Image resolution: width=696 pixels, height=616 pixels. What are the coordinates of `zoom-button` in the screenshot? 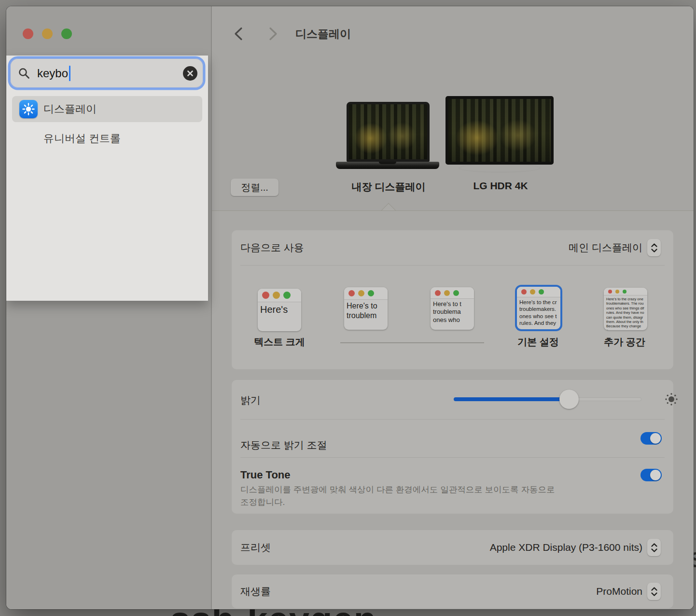 It's located at (67, 34).